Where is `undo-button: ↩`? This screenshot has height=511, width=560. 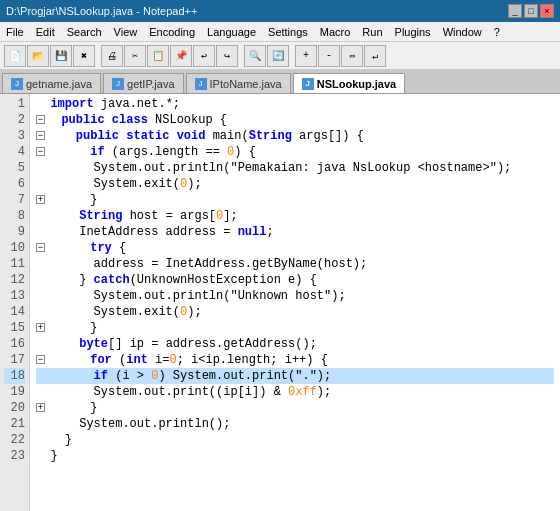
undo-button: ↩ is located at coordinates (204, 56).